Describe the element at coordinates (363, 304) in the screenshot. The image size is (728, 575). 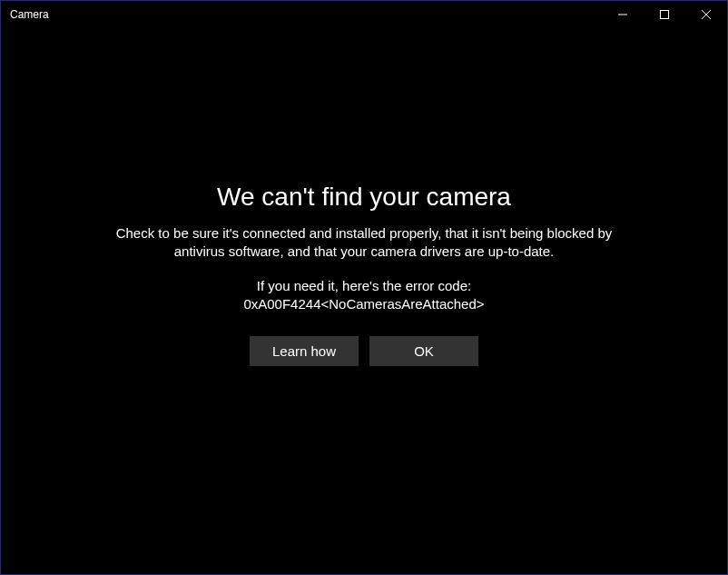
I see `error-code: 0xA00F4244<NoCamerasAreAttached>` at that location.